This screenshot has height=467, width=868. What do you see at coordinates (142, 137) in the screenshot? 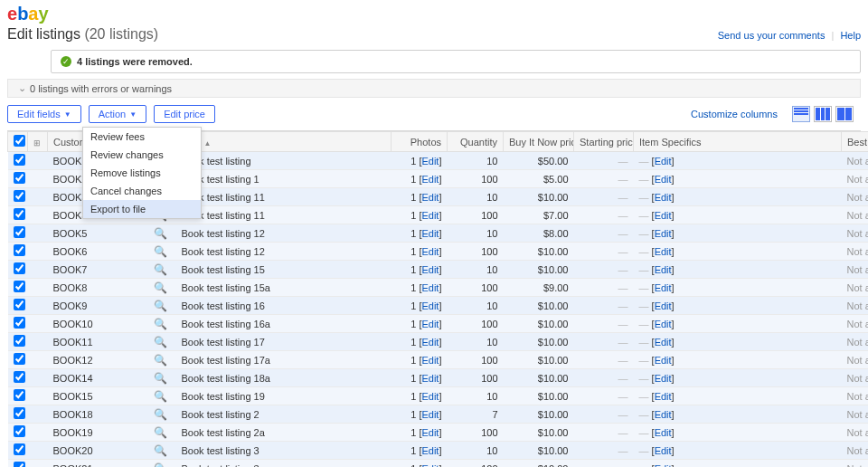
I see `action-menu-item: Review fees` at bounding box center [142, 137].